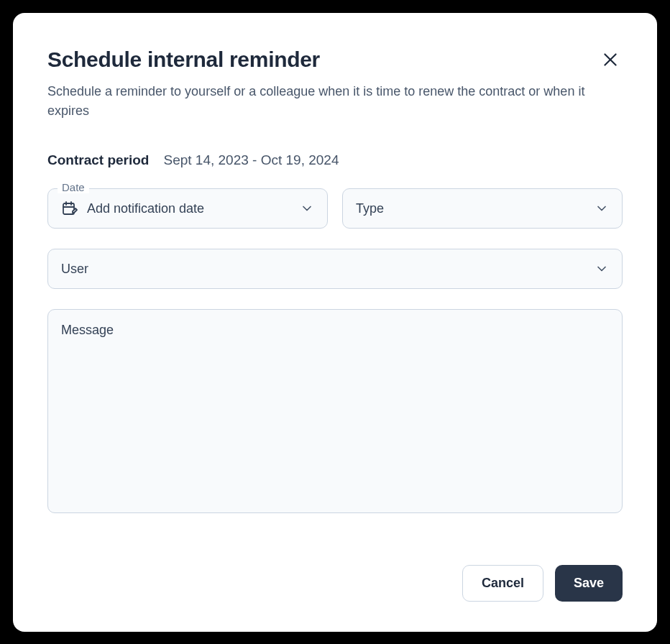  What do you see at coordinates (323, 269) in the screenshot?
I see `user-placeholder: User` at bounding box center [323, 269].